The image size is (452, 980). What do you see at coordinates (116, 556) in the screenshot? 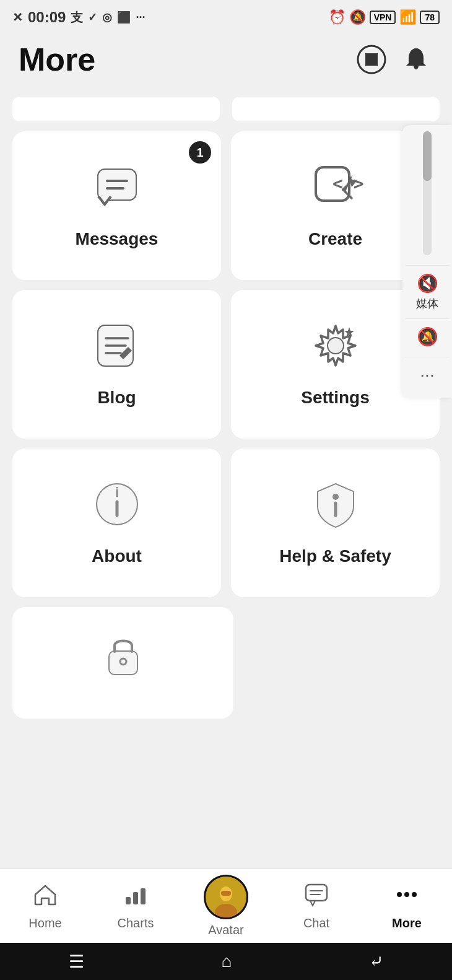
I see `about-label: About` at bounding box center [116, 556].